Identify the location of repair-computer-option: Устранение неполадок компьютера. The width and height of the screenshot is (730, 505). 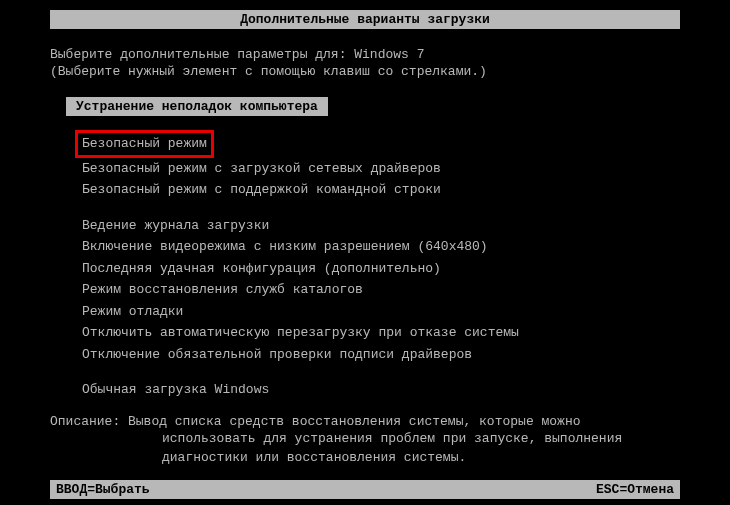
(197, 106).